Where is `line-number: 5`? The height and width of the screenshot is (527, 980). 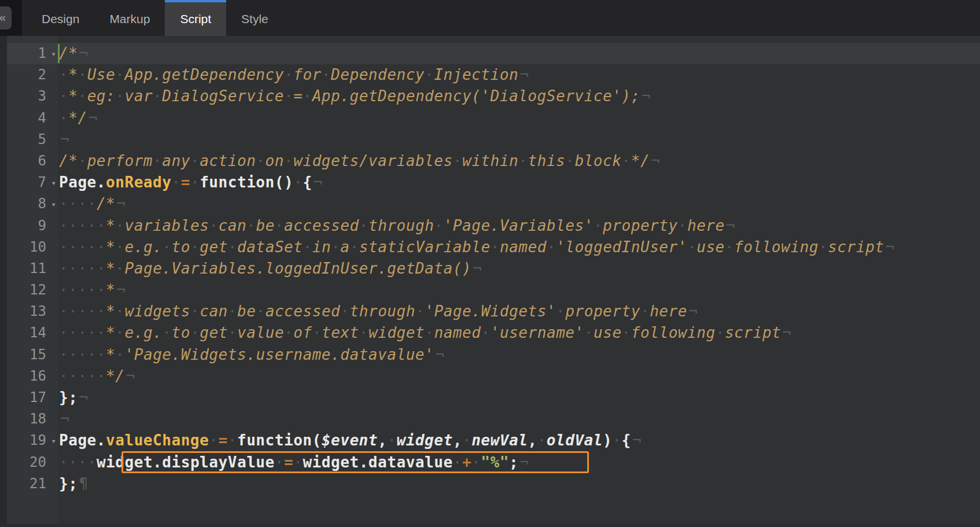
line-number: 5 is located at coordinates (42, 139).